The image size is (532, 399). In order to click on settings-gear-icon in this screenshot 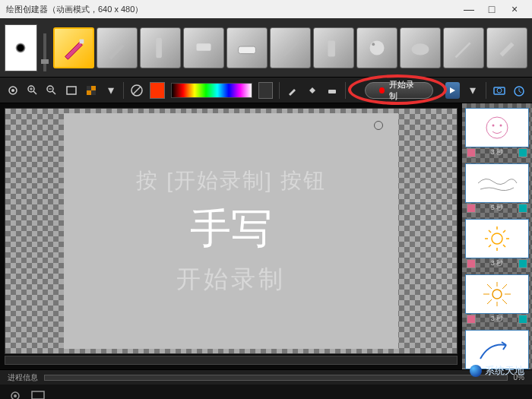, I will do `click(15, 394)`.